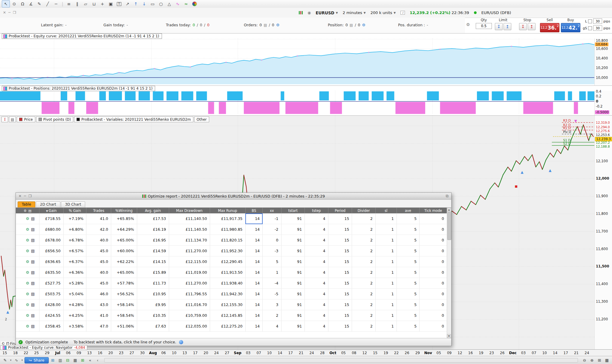  Describe the element at coordinates (228, 262) in the screenshot. I see `cell-max-runup: £12,290.45` at that location.